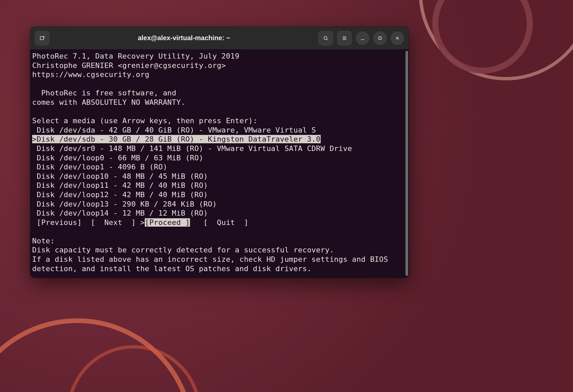  What do you see at coordinates (407, 164) in the screenshot?
I see `terminal-scrollbar` at bounding box center [407, 164].